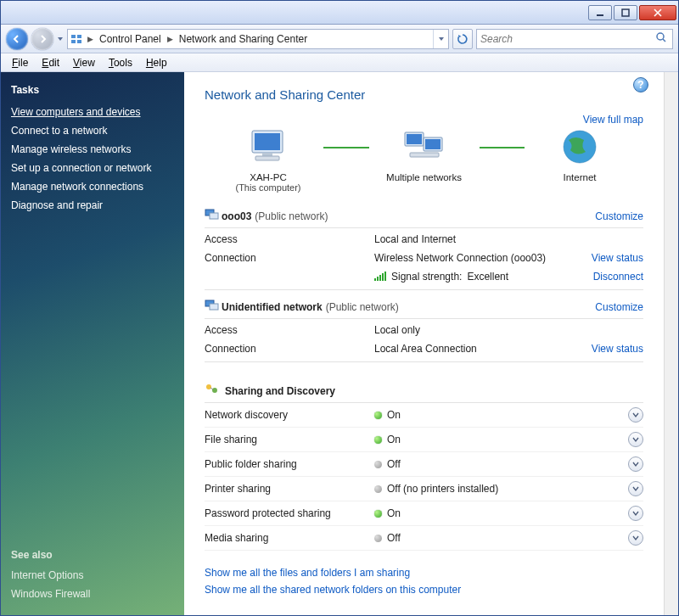 The height and width of the screenshot is (616, 679). I want to click on address-dropdown, so click(441, 39).